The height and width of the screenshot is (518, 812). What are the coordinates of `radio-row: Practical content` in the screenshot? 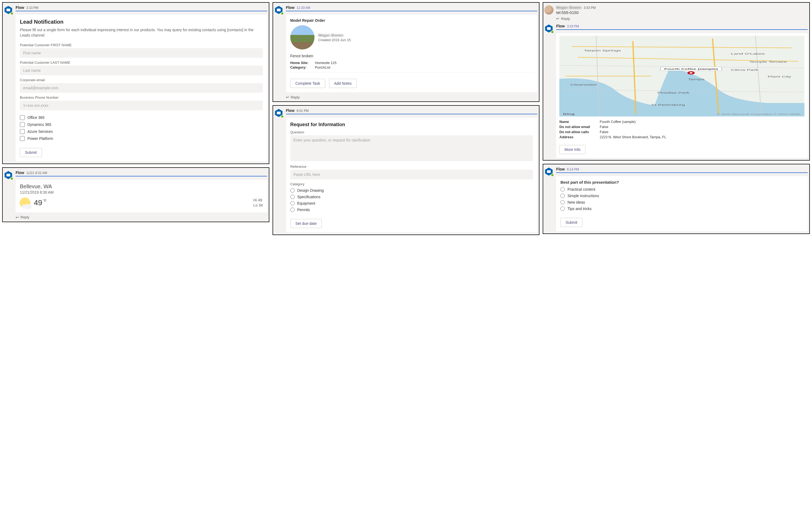 It's located at (682, 189).